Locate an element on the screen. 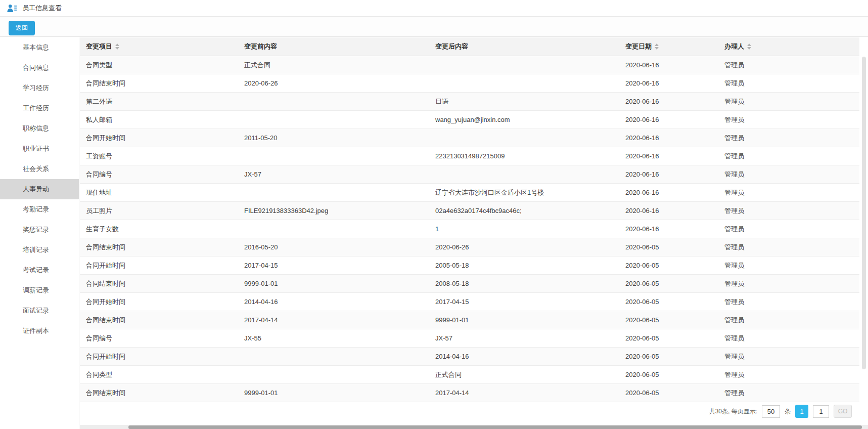 Image resolution: width=868 pixels, height=429 pixels. cell-before-content: 9999-01-01 is located at coordinates (334, 393).